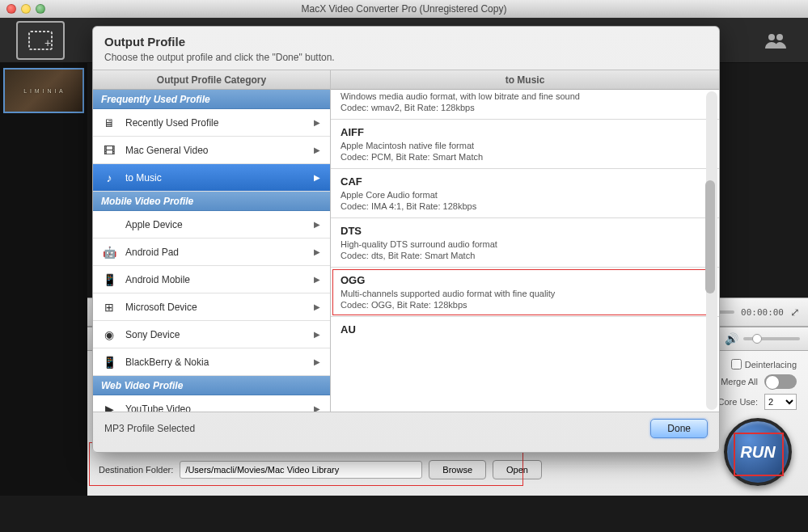 This screenshot has width=808, height=532. I want to click on format-item-caf: CAFApple Core Audio formatCodec: IMA 4:1…, so click(525, 194).